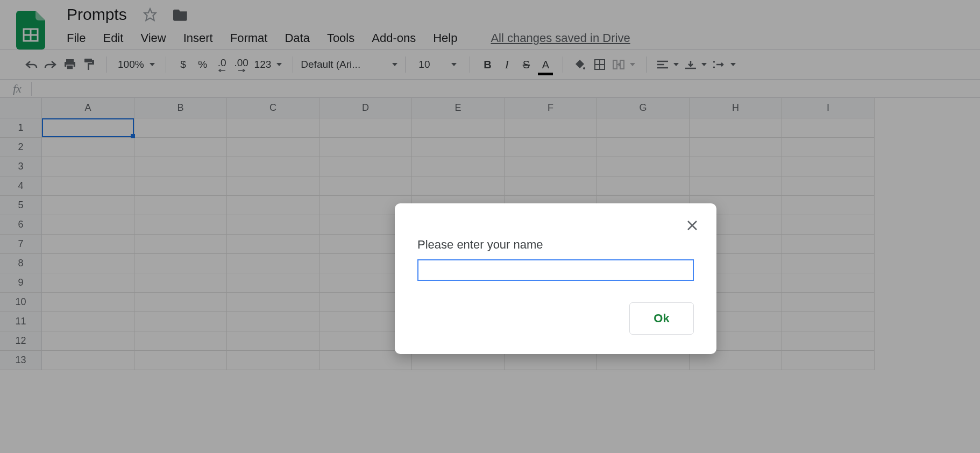 The height and width of the screenshot is (453, 980). I want to click on dialog-actions: Ok, so click(556, 318).